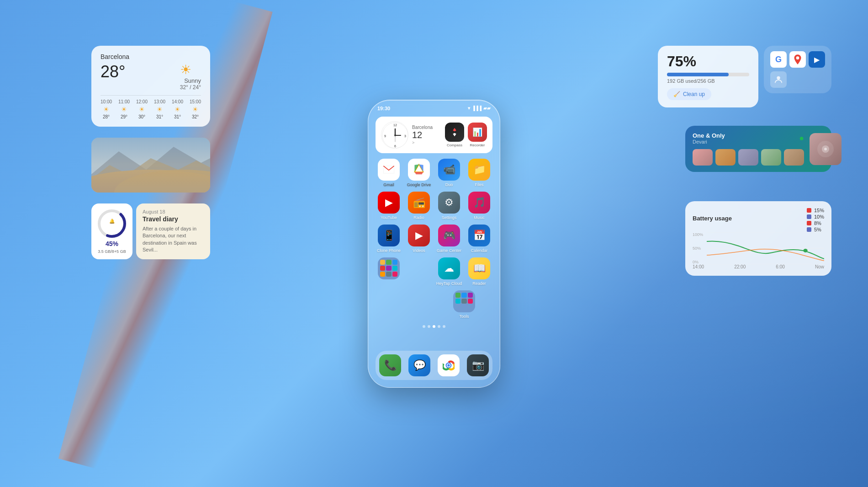  Describe the element at coordinates (709, 138) in the screenshot. I see `music-details: One & Only Devari` at that location.